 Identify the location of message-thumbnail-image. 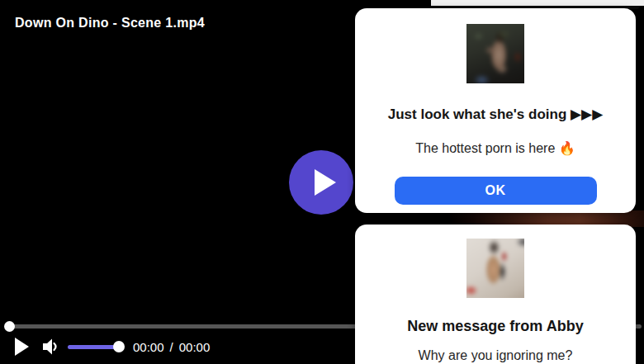
(495, 268).